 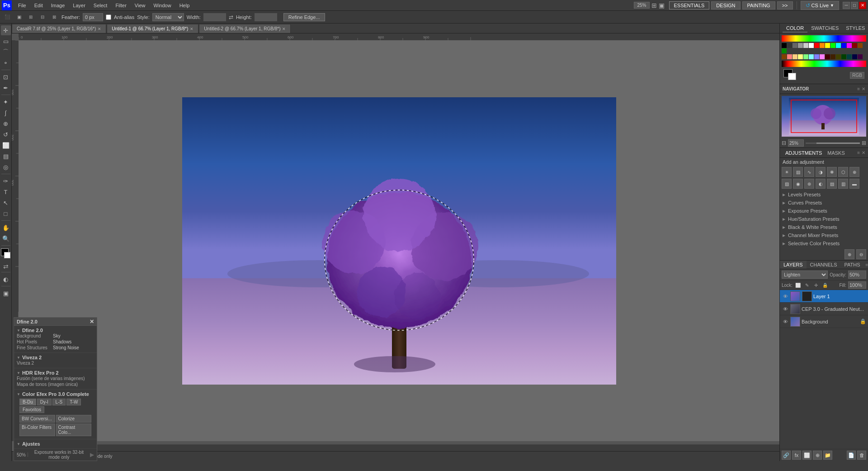 I want to click on lock-all-icon: 🔒, so click(x=825, y=285).